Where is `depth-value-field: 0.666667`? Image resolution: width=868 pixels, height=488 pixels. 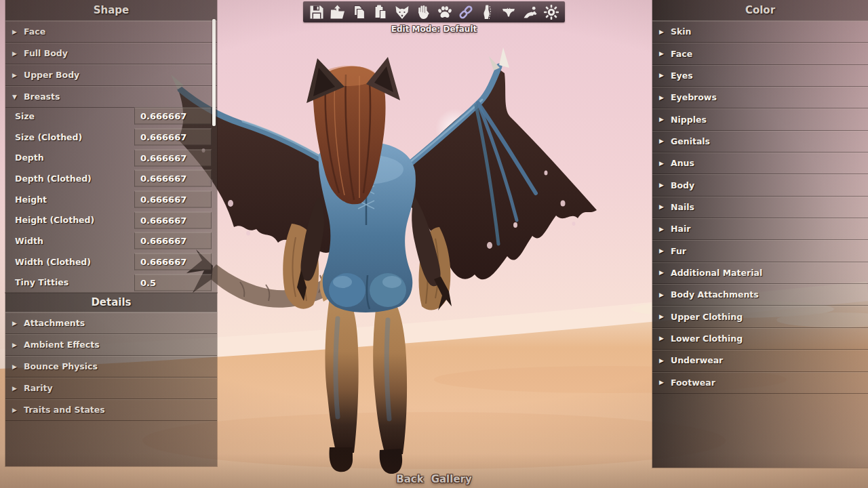 depth-value-field: 0.666667 is located at coordinates (173, 157).